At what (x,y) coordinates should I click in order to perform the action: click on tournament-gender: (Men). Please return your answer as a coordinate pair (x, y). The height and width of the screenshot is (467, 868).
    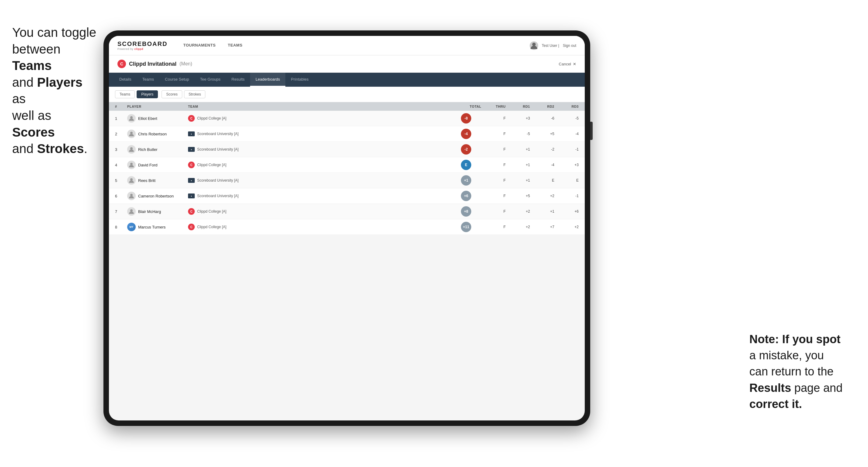
    Looking at the image, I should click on (186, 64).